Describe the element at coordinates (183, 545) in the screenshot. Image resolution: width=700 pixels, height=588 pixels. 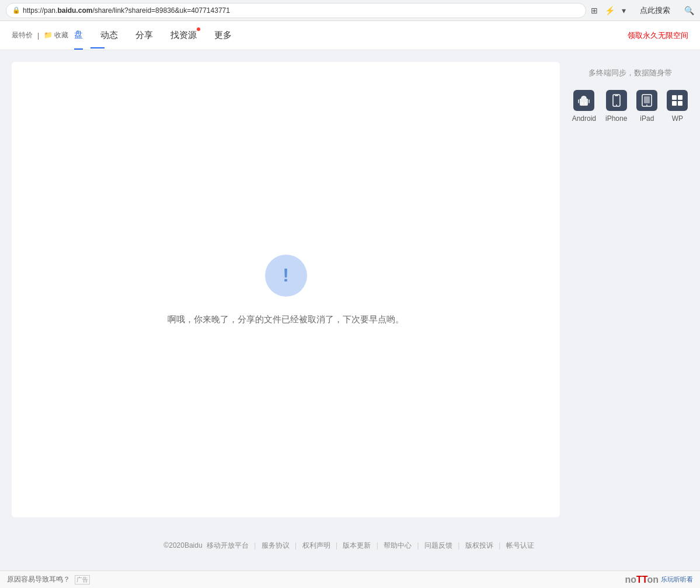
I see `copyright: ©2020Baidu` at that location.